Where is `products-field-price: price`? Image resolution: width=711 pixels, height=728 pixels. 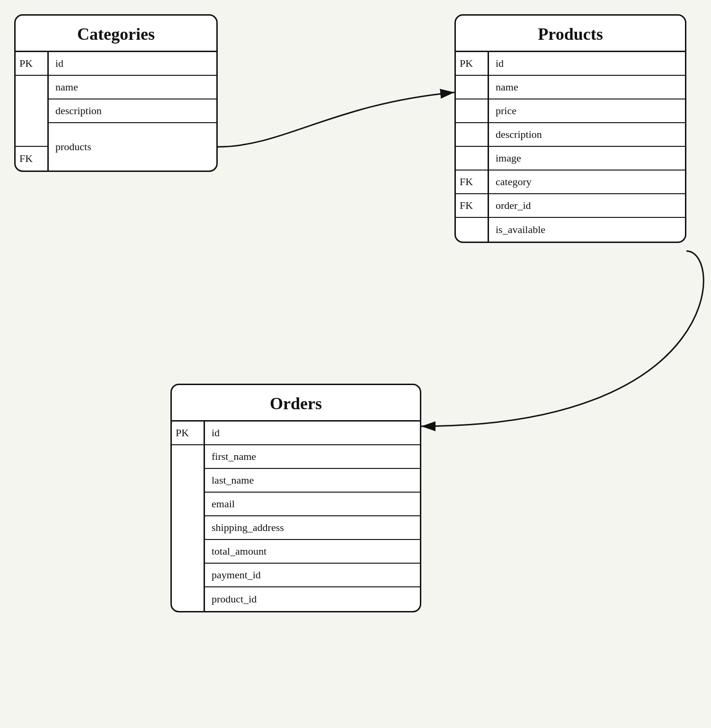
products-field-price: price is located at coordinates (587, 111).